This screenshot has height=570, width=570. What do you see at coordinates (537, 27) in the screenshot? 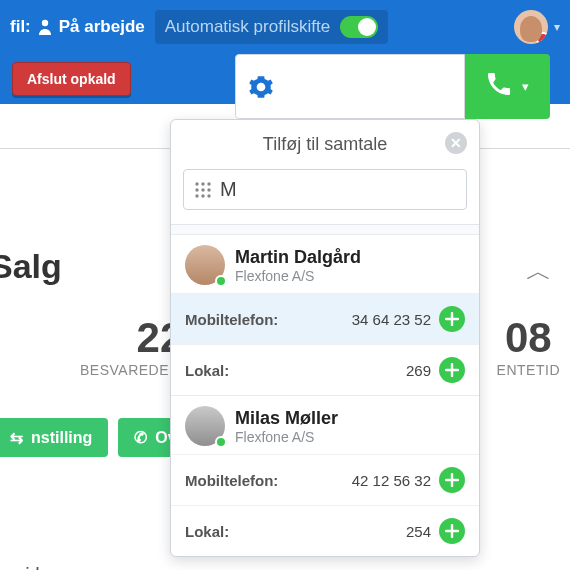
I see `user-menu: ▾` at bounding box center [537, 27].